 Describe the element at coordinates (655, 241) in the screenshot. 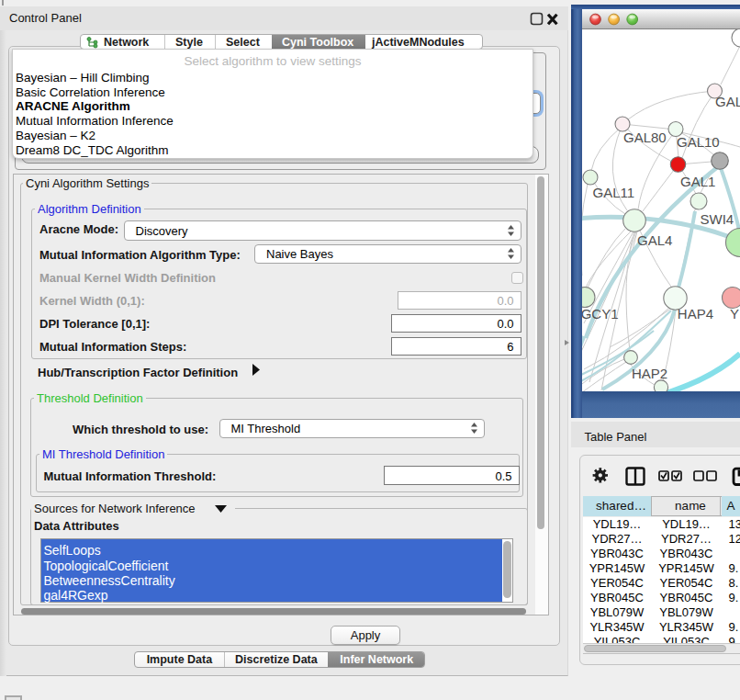

I see `svg-text: GAL4` at that location.